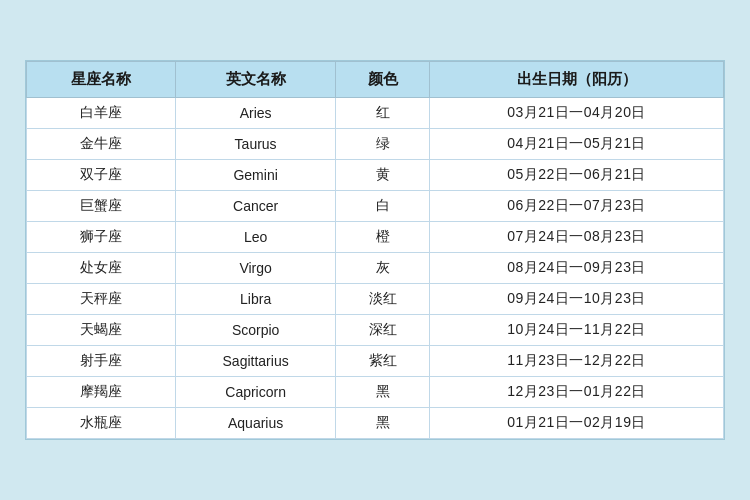 This screenshot has height=500, width=750. I want to click on cell-chinese-name: 天蝎座, so click(102, 330).